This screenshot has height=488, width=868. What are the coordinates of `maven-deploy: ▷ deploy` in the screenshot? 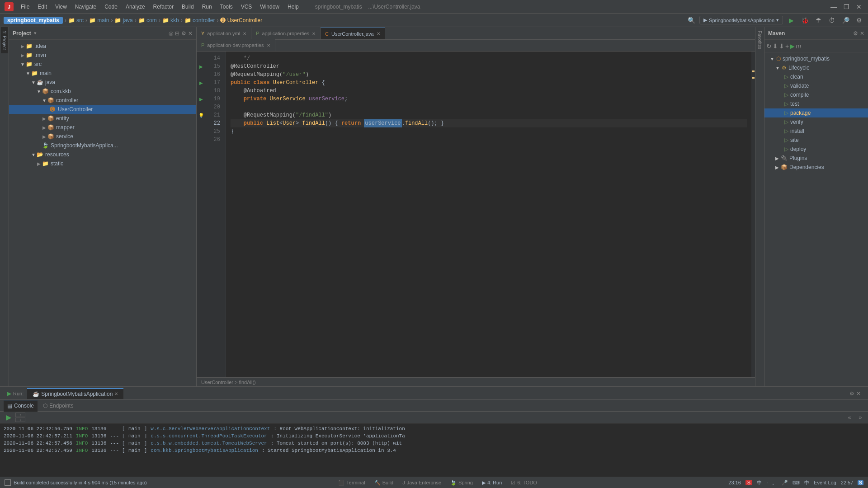 It's located at (816, 149).